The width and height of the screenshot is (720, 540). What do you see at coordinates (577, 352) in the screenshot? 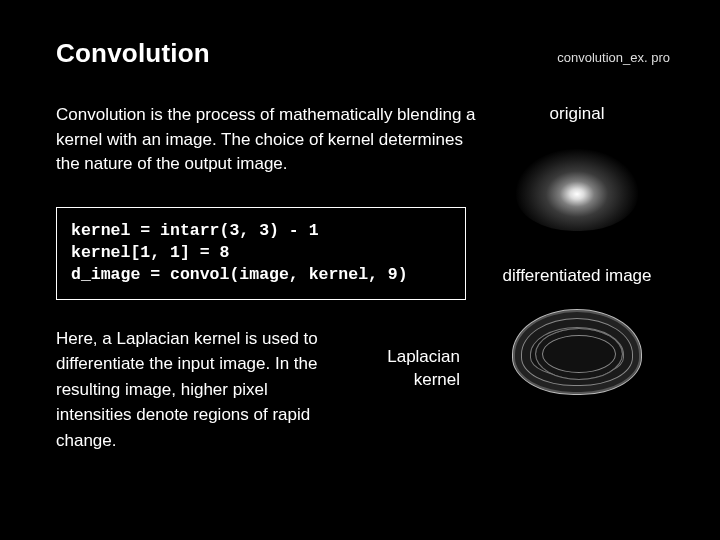
I see `differentiated-image` at bounding box center [577, 352].